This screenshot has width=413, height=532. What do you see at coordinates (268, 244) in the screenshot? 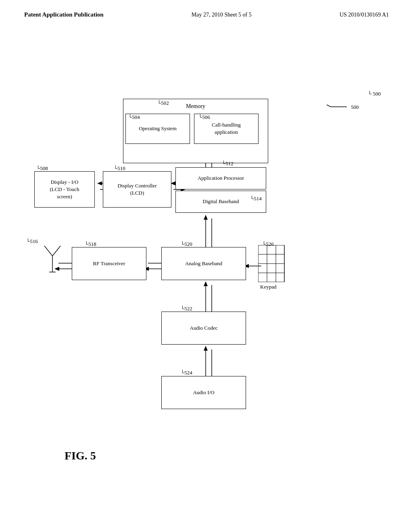
I see `ref-526: └526` at bounding box center [268, 244].